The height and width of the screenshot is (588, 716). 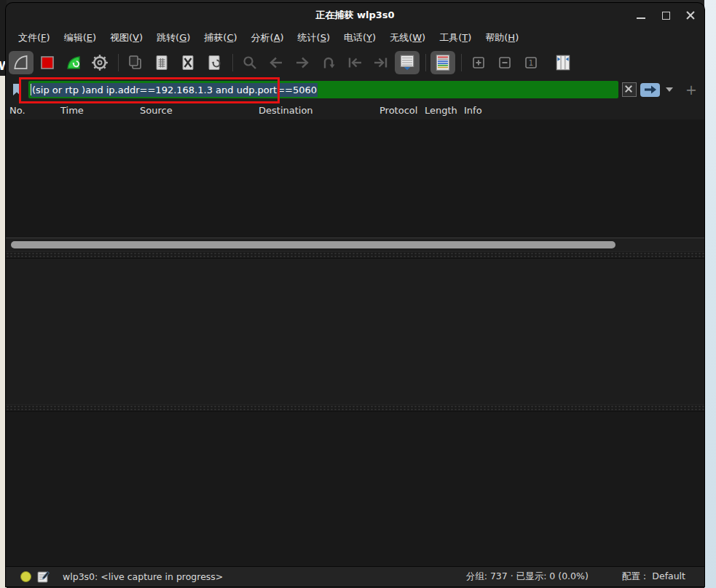 I want to click on bookmark-icon, so click(x=17, y=90).